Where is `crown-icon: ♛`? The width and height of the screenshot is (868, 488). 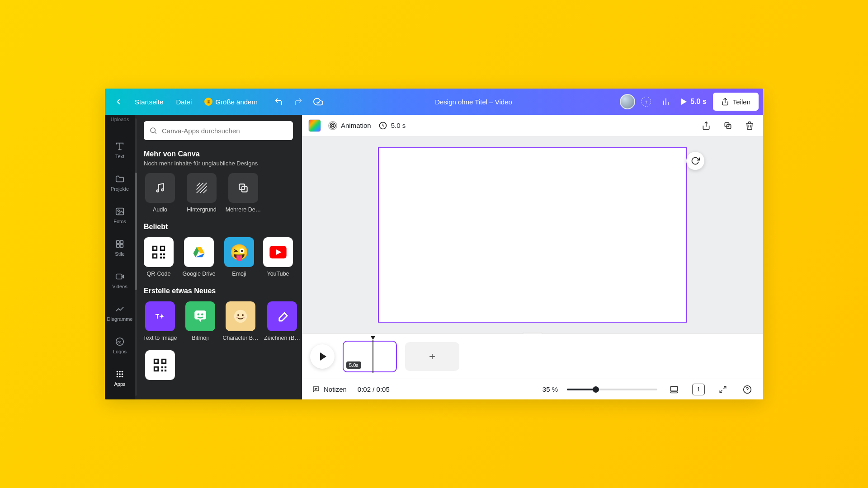
crown-icon: ♛ is located at coordinates (208, 102).